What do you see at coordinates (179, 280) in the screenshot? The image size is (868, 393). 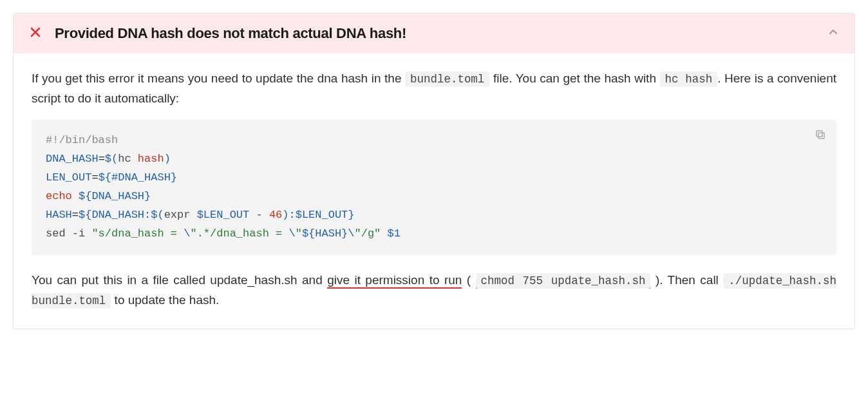 I see `outro-text-1: You can put this in a file called update…` at bounding box center [179, 280].